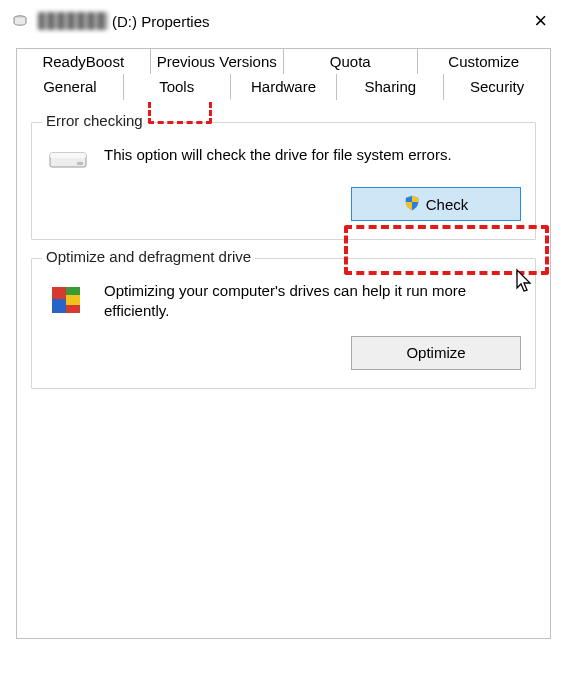  Describe the element at coordinates (284, 86) in the screenshot. I see `tab-row-2: General Tools Hardware Sharing Security` at that location.